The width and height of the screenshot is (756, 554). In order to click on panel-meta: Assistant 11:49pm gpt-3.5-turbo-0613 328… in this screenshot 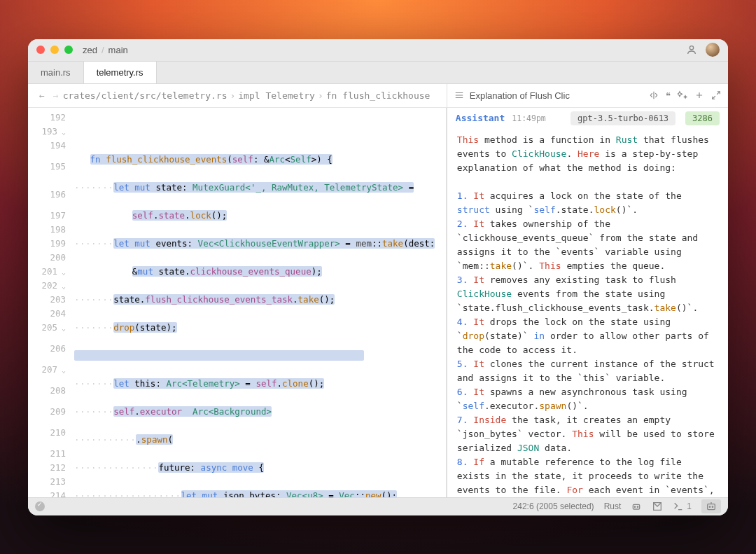, I will do `click(588, 118)`.